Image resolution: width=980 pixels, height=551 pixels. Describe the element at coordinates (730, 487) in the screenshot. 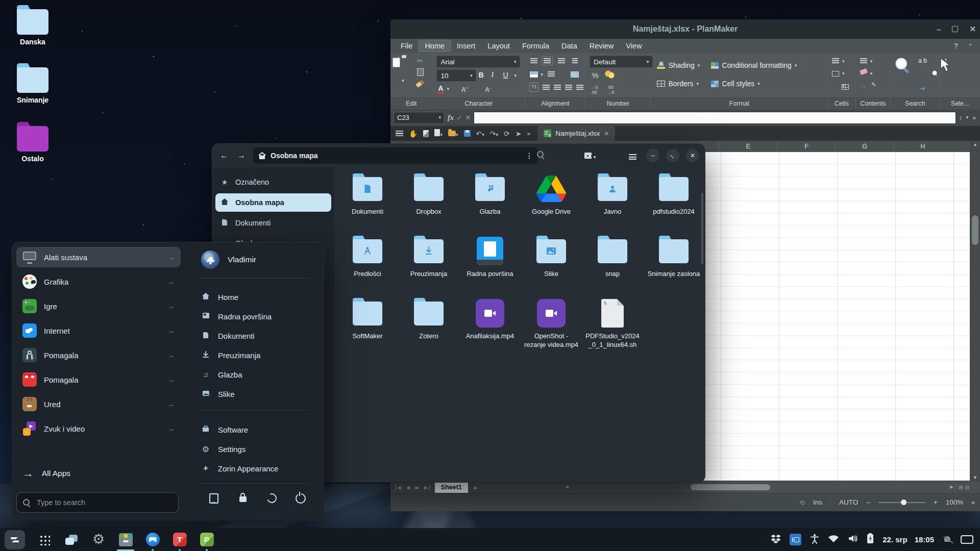

I see `horizontal-scroll-thumb` at that location.